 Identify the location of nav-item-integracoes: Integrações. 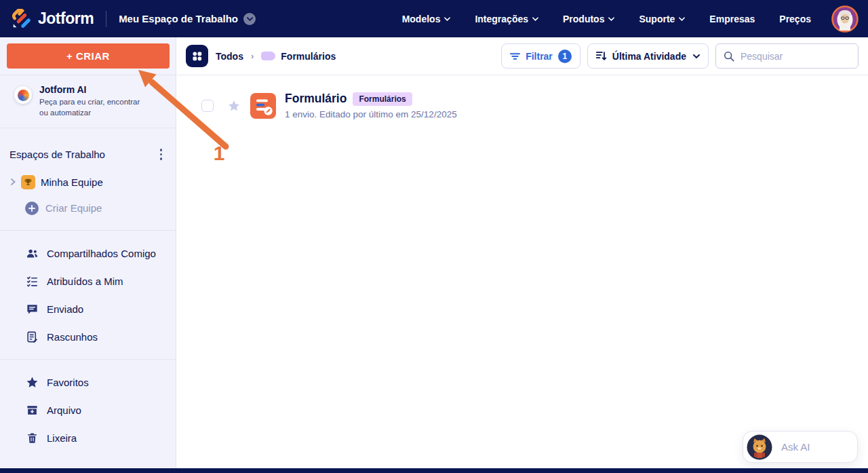
(507, 19).